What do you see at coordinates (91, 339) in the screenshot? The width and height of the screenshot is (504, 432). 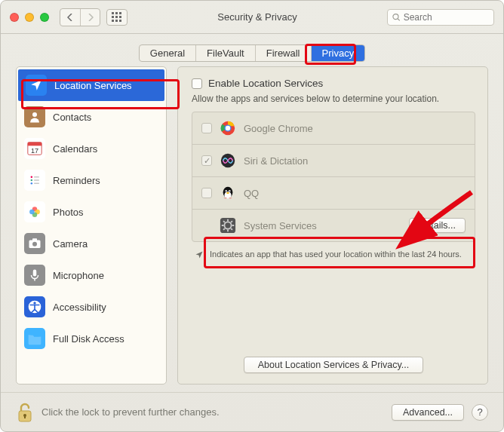 I see `sidebar-item-full-disk-access: Full Disk Access` at bounding box center [91, 339].